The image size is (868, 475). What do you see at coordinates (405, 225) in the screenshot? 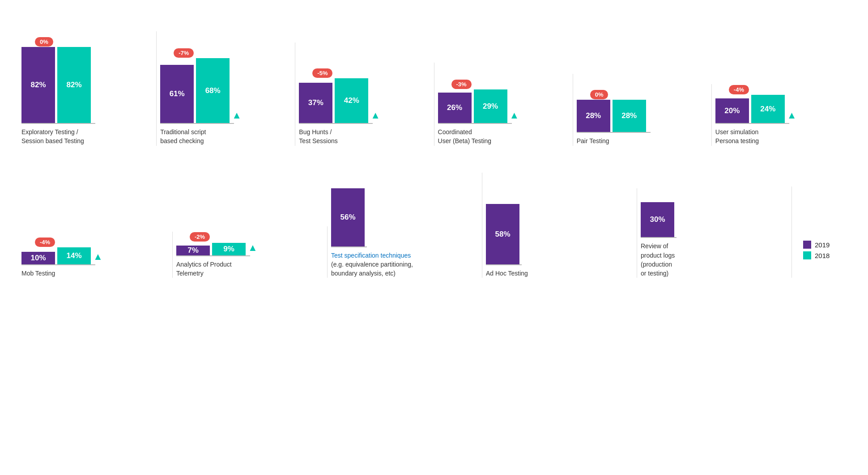
I see `col-testspec: 56%Test specification techniques (e.g. e…` at bounding box center [405, 225].